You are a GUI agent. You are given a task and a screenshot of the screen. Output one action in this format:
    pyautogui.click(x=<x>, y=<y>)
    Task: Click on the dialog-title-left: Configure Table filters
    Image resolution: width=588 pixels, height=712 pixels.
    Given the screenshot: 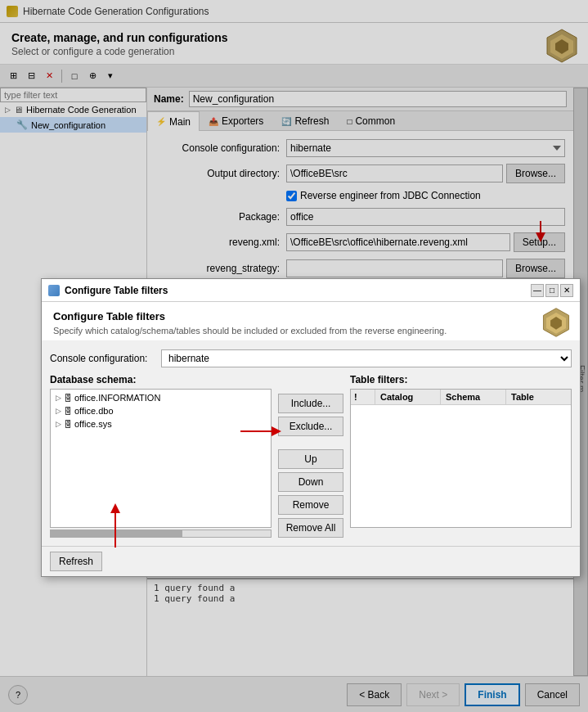 What is the action you would take?
    pyautogui.click(x=108, y=291)
    